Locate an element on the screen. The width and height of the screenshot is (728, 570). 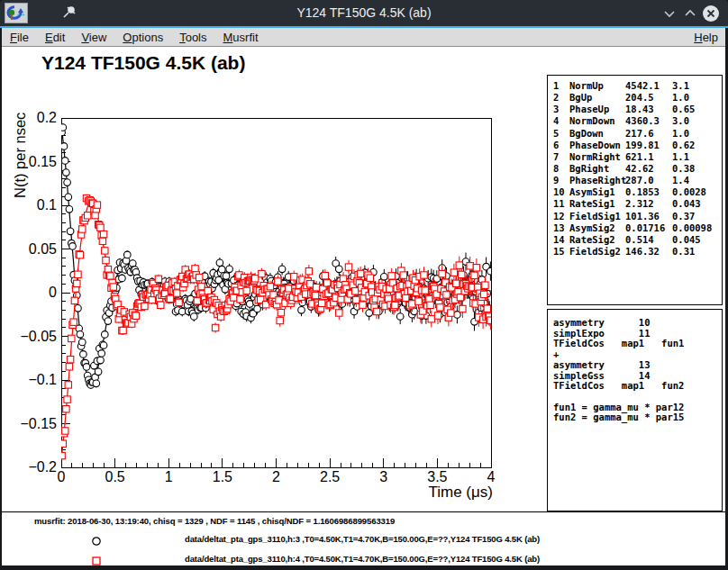
param-index: 2 is located at coordinates (556, 97).